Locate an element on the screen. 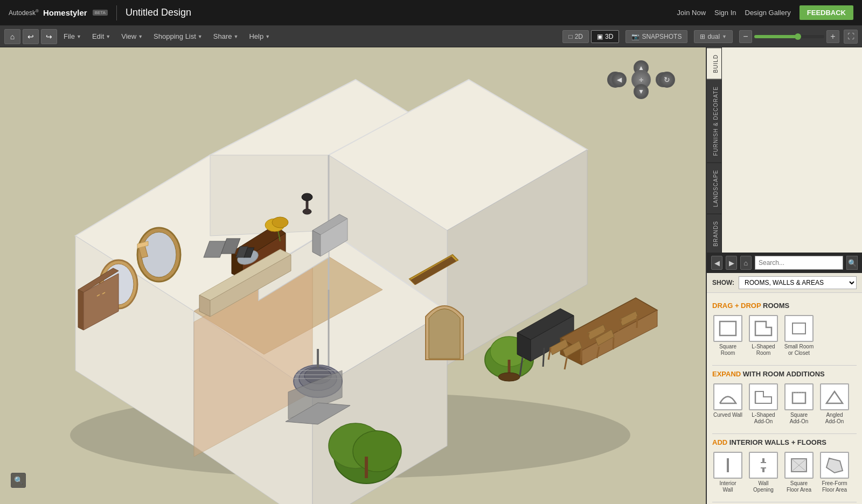 The image size is (862, 504). snapshots-label: SNAPSHOTS is located at coordinates (662, 37).